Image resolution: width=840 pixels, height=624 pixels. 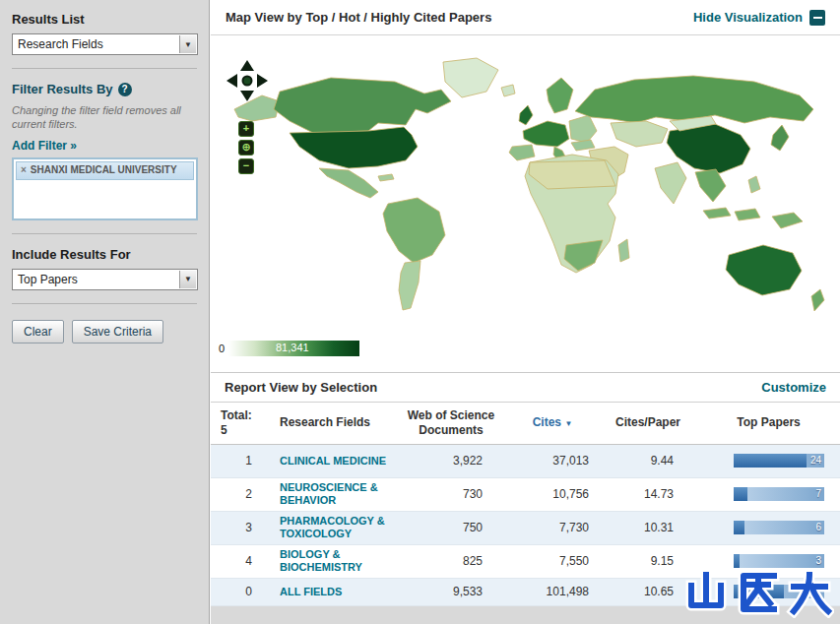 I want to click on hide-visualization-link: Hide Visualization, so click(x=759, y=18).